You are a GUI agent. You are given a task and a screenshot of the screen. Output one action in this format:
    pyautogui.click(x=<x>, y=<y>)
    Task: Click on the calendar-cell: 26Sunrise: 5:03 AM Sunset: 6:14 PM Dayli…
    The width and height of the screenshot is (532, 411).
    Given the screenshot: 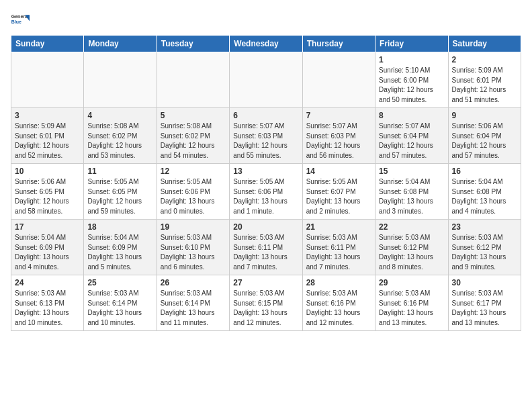 What is the action you would take?
    pyautogui.click(x=193, y=304)
    